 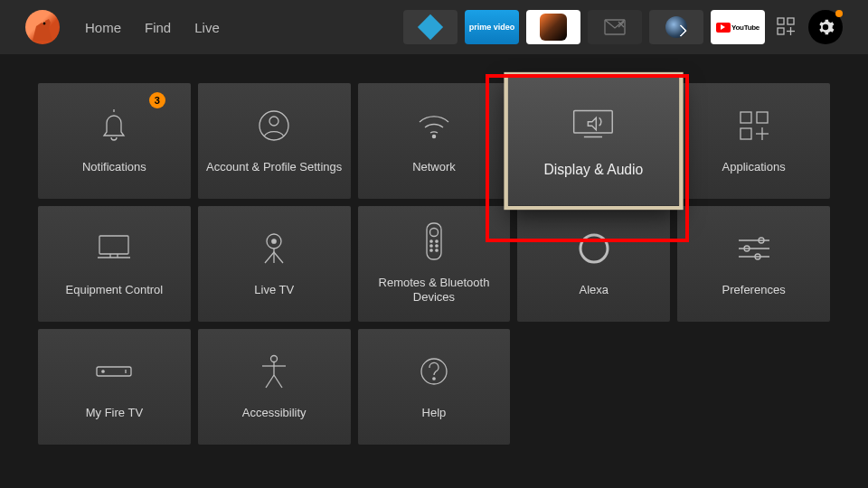 What do you see at coordinates (114, 387) in the screenshot?
I see `tile-my-fire-tv: My Fire TV` at bounding box center [114, 387].